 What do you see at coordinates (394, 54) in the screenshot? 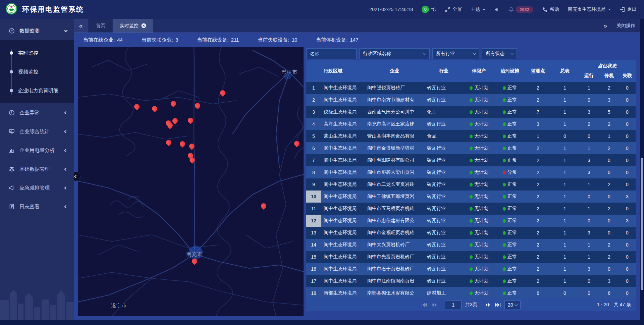
I see `region-filter-select: 行政区域名称` at bounding box center [394, 54].